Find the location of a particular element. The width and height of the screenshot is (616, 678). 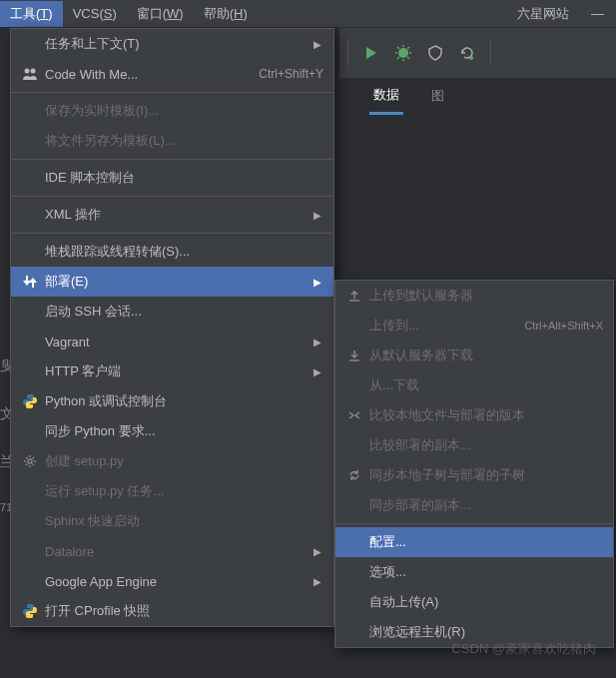

toolbar is located at coordinates (477, 53).